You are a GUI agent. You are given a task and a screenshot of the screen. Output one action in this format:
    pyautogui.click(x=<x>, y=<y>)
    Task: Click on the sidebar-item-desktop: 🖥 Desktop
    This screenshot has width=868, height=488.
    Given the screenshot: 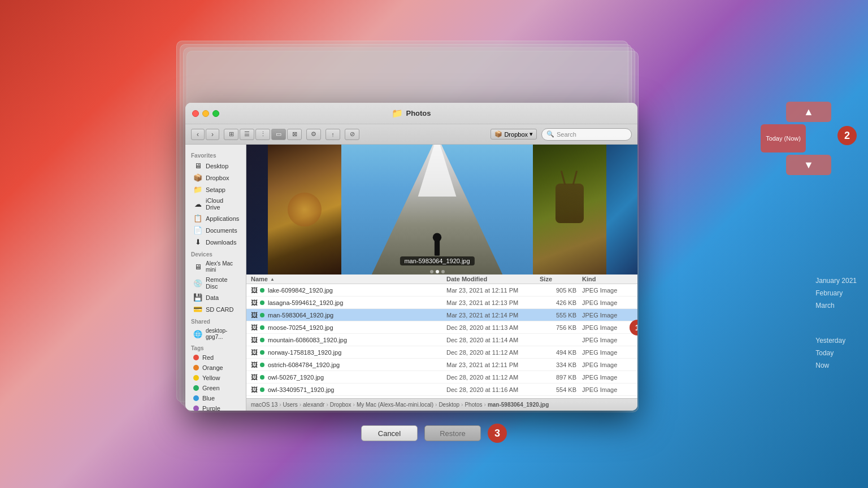 What is the action you would take?
    pyautogui.click(x=216, y=166)
    